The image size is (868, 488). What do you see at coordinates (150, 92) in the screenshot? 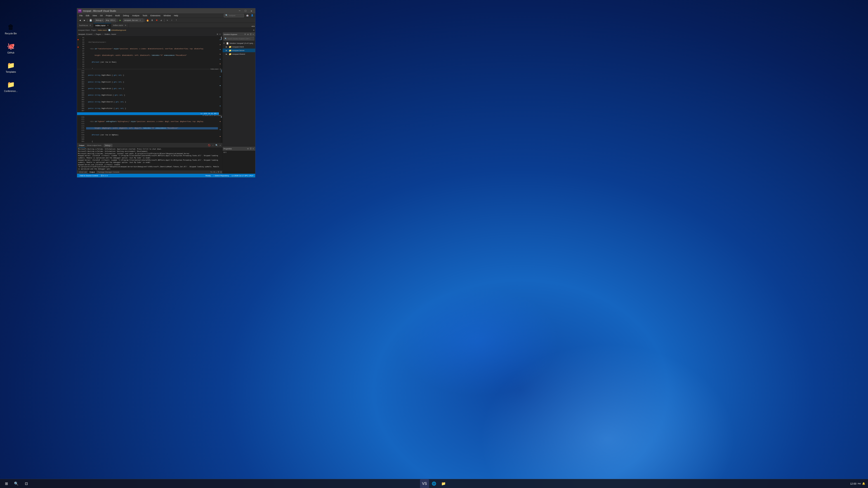
I see `vs-code-scroll-2: 379380381382383 384385386387388 38939039…` at bounding box center [150, 92].